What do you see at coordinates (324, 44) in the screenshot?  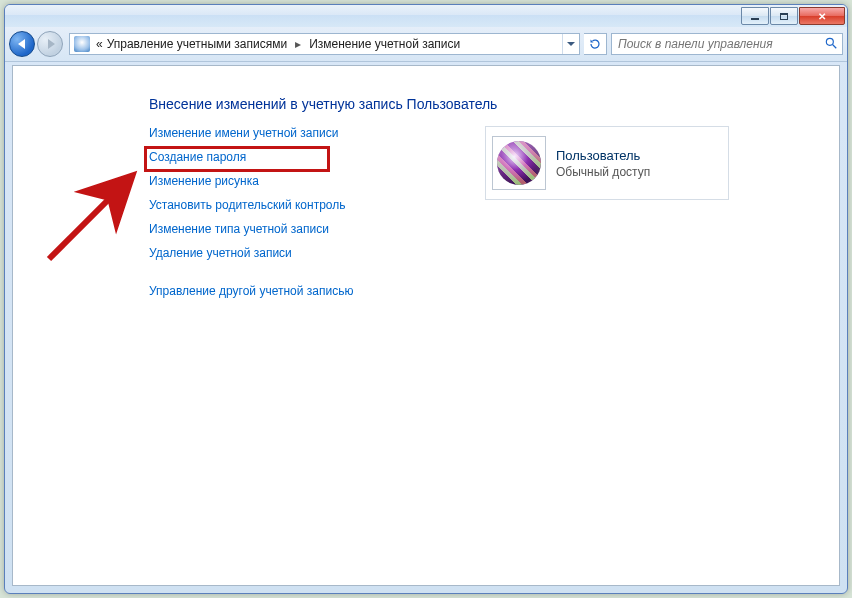 I see `address-bar: « Управление учетными записями ▸ Изменен…` at bounding box center [324, 44].